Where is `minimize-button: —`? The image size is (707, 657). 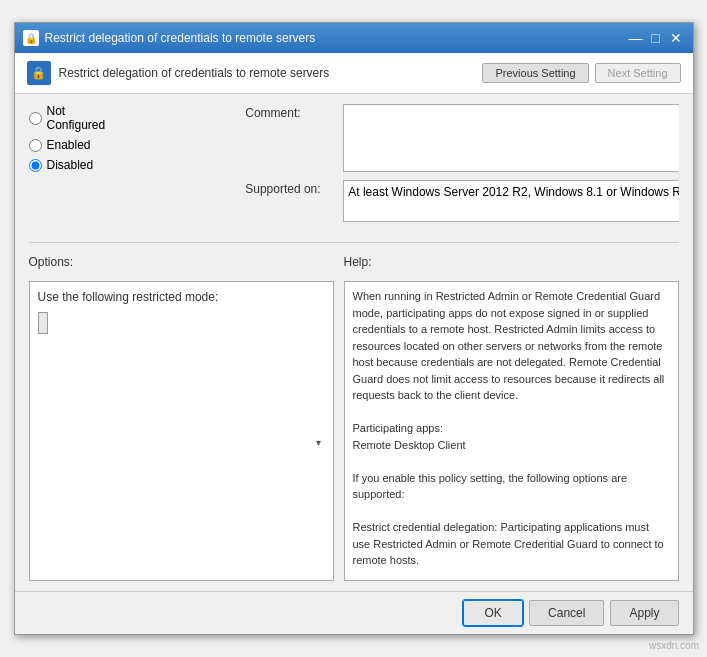
minimize-button: — is located at coordinates (636, 38).